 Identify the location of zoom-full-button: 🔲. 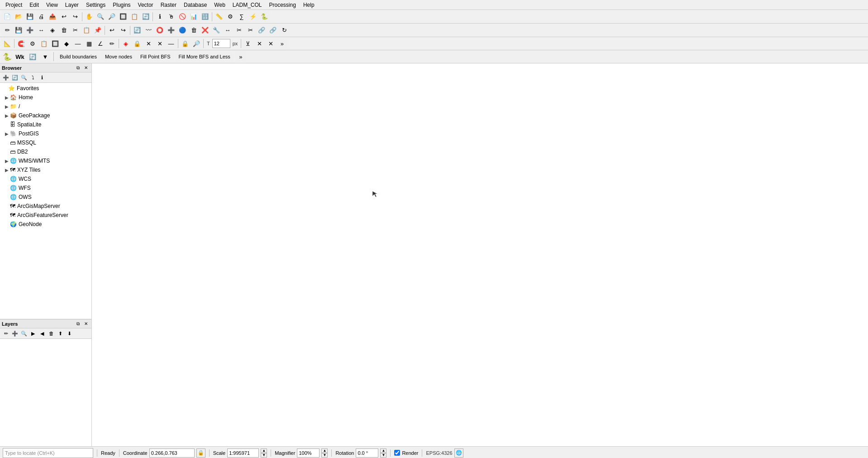
(123, 17).